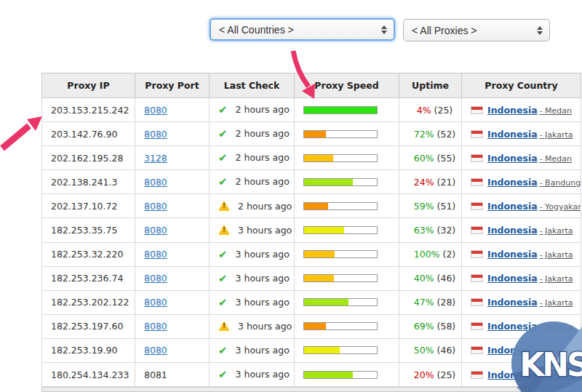  I want to click on city-link: - Bandung, so click(560, 183).